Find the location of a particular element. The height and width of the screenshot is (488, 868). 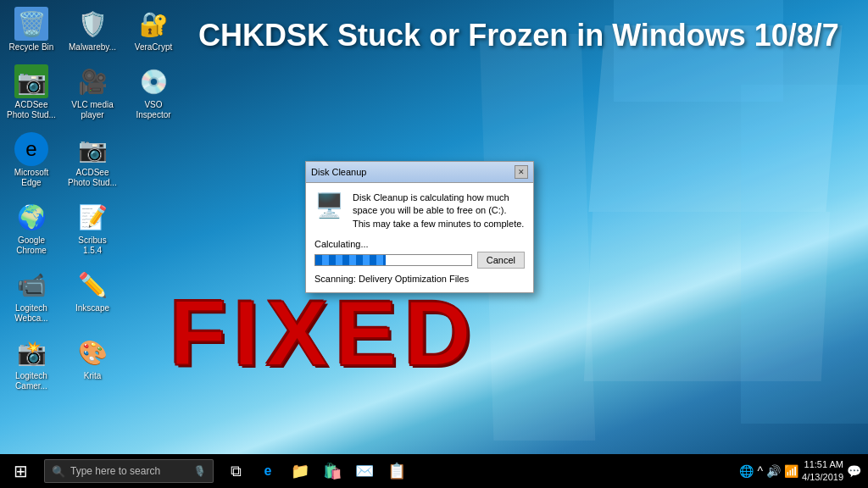

desktop-icon-inkscape: ✏️ Inkscape is located at coordinates (92, 296).